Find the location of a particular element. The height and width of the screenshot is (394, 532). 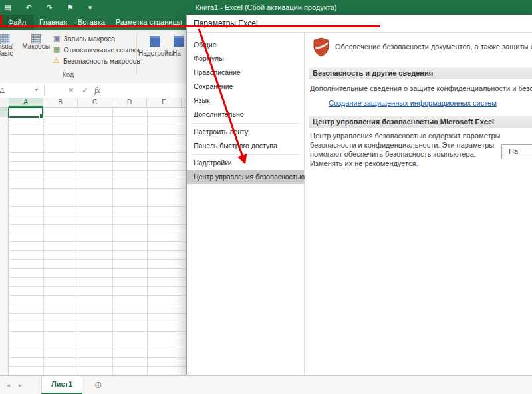

trust-center-section-header: Центр управления безопасностью Microsoft… is located at coordinates (420, 122).